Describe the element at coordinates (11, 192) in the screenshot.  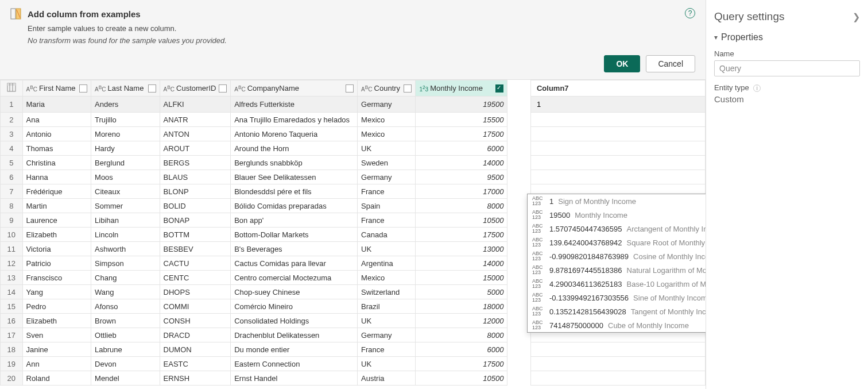
I see `row-number: 7` at that location.